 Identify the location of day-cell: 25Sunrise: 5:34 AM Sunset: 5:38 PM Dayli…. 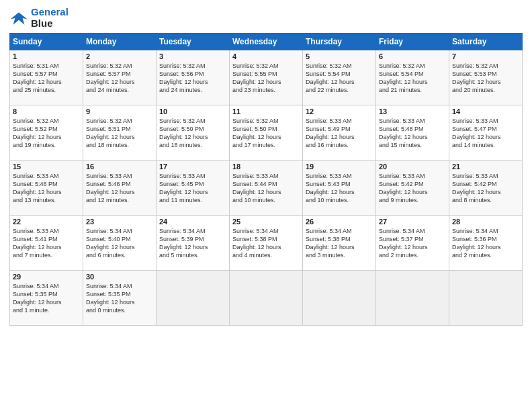
(266, 243).